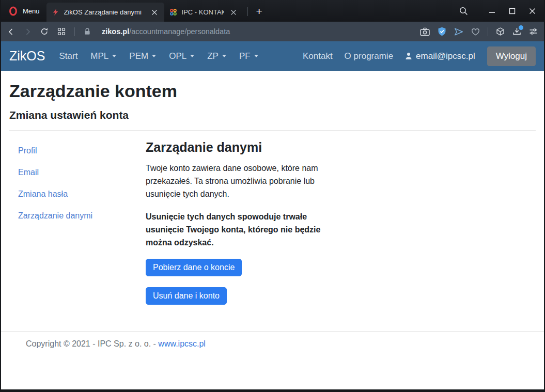 The height and width of the screenshot is (392, 545). What do you see at coordinates (180, 32) in the screenshot?
I see `url-path: /accountmanage/personaldata` at bounding box center [180, 32].